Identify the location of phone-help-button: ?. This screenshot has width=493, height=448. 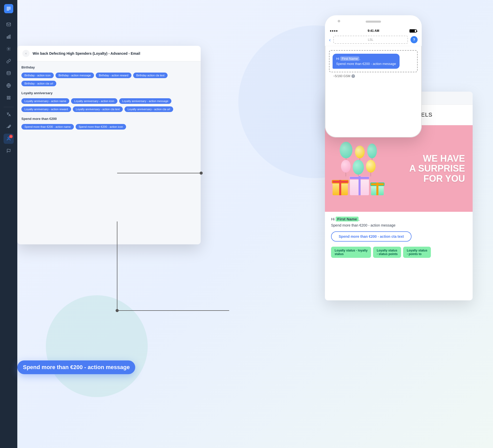
(414, 40).